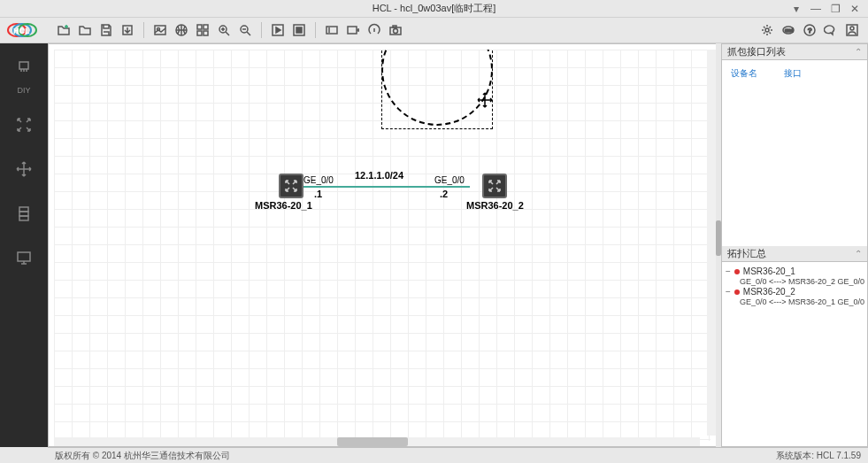 The width and height of the screenshot is (868, 463). What do you see at coordinates (795, 52) in the screenshot?
I see `capture-panel-header: 抓包接口列表 ⌃` at bounding box center [795, 52].